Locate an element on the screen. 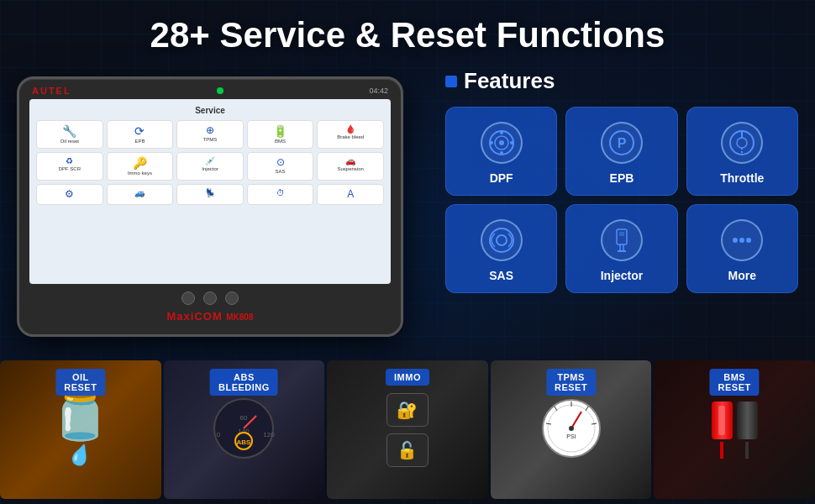 This screenshot has height=504, width=815. feature-card-injector: Injector is located at coordinates (622, 249).